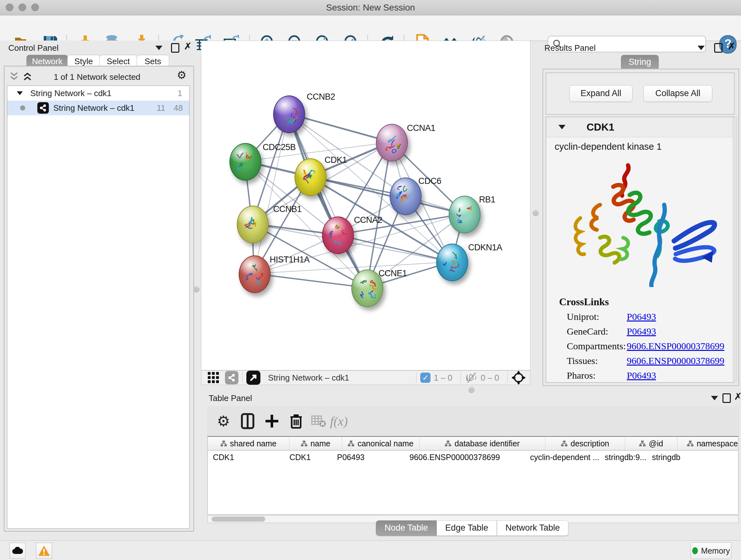 The width and height of the screenshot is (741, 560). Describe the element at coordinates (336, 160) in the screenshot. I see `node-label-CDK1: CDK1` at that location.